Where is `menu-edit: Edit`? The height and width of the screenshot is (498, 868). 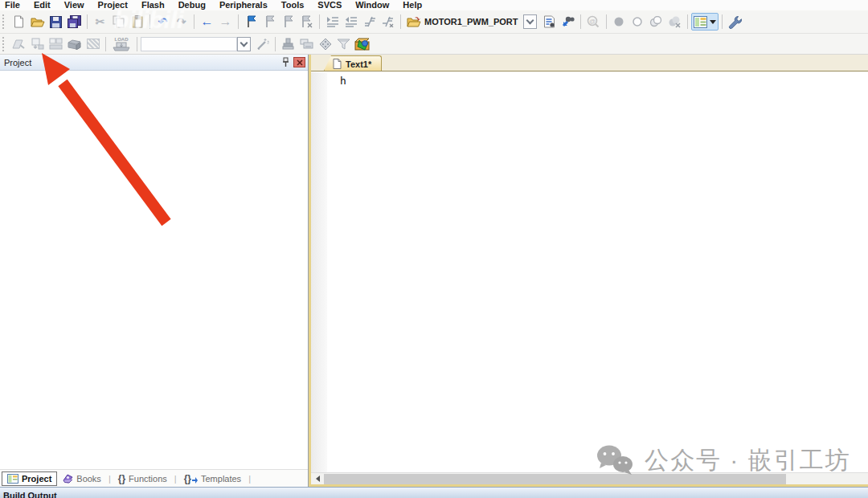 menu-edit: Edit is located at coordinates (42, 5).